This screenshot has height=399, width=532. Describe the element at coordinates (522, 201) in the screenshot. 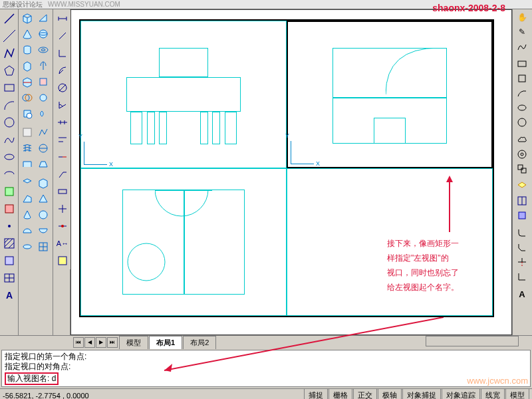

I see `vport-tool` at that location.